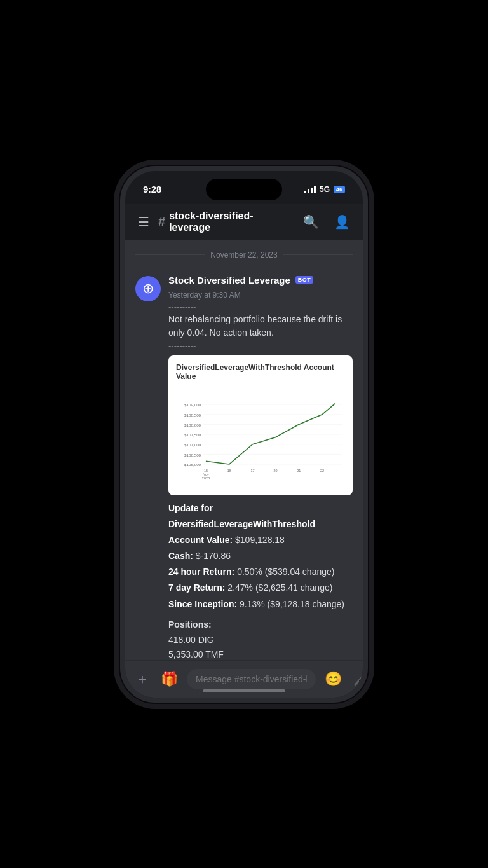 This screenshot has width=488, height=868. I want to click on svg-text: 15, so click(206, 470).